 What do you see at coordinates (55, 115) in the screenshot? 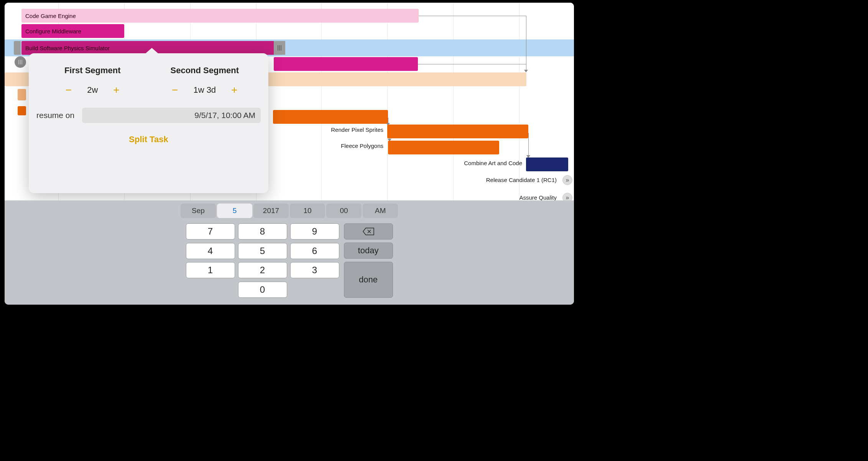
I see `resume-on-label: resume on` at bounding box center [55, 115].